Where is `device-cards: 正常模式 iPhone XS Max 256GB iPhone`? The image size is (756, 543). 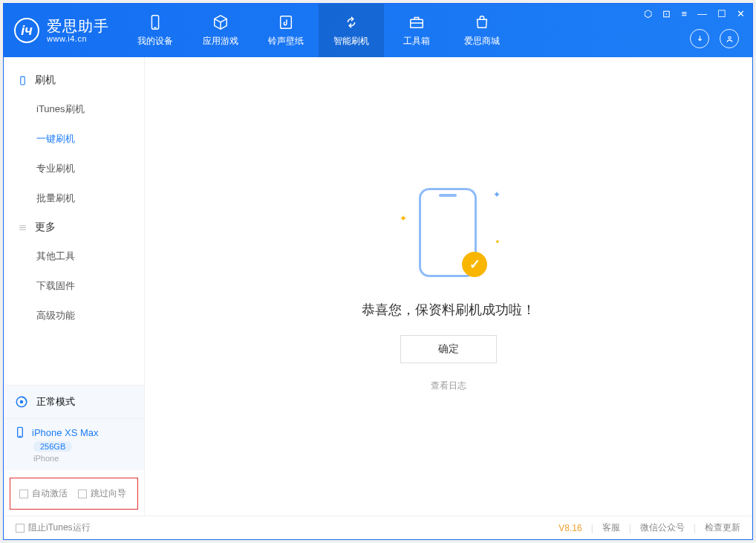 device-cards: 正常模式 iPhone XS Max 256GB iPhone is located at coordinates (74, 428).